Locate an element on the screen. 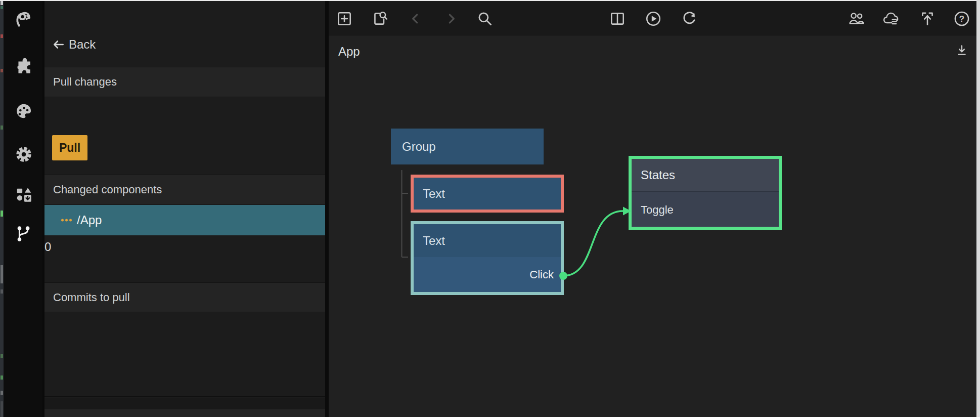 The width and height of the screenshot is (980, 417). commits-to-pull-header: Commits to pull is located at coordinates (185, 298).